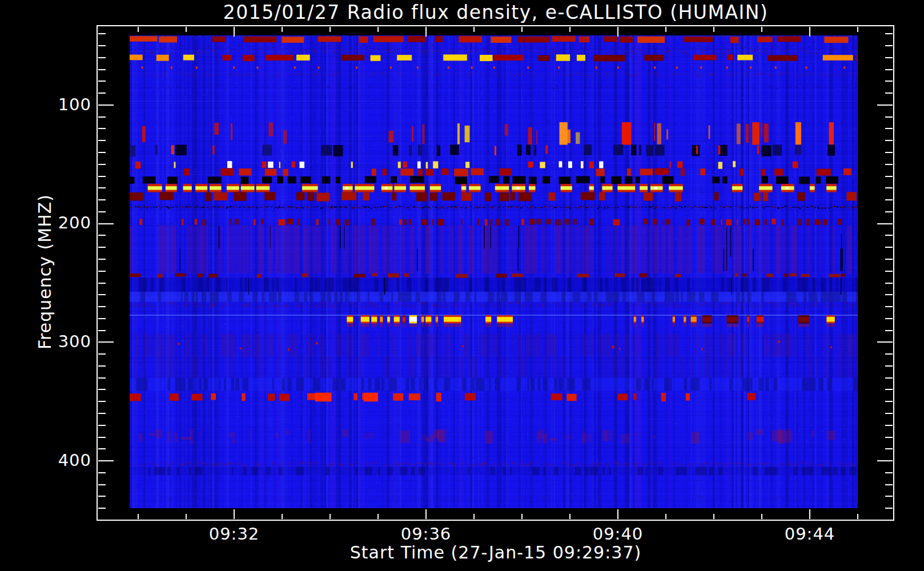 The width and height of the screenshot is (924, 571). What do you see at coordinates (496, 553) in the screenshot?
I see `x-axis-title: Start Time (27-Jan-15 09:29:37)` at bounding box center [496, 553].